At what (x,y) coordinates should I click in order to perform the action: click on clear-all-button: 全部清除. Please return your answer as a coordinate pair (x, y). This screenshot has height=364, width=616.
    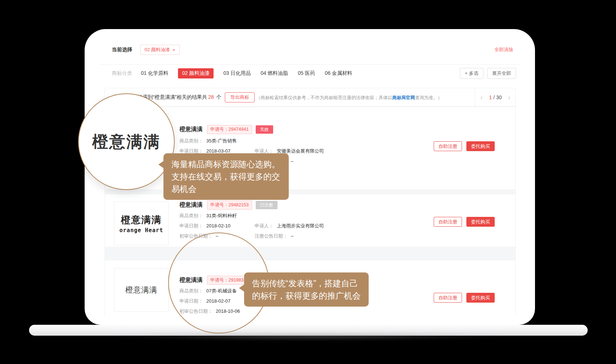
    Looking at the image, I should click on (504, 50).